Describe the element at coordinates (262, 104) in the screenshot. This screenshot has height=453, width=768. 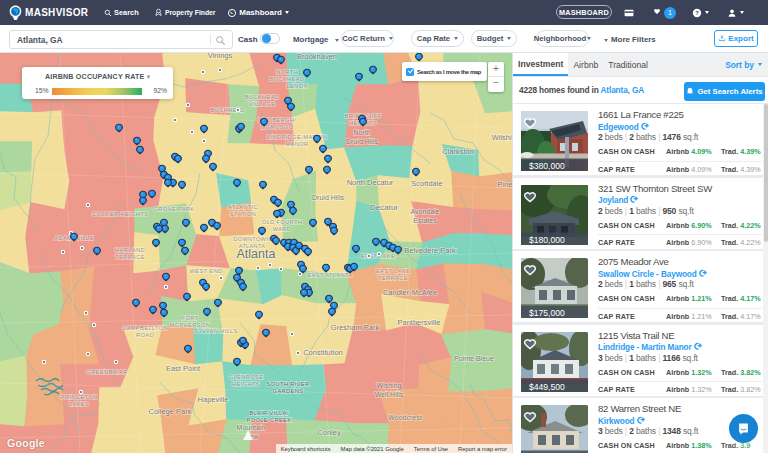
I see `svg-text: VILLAGE` at that location.